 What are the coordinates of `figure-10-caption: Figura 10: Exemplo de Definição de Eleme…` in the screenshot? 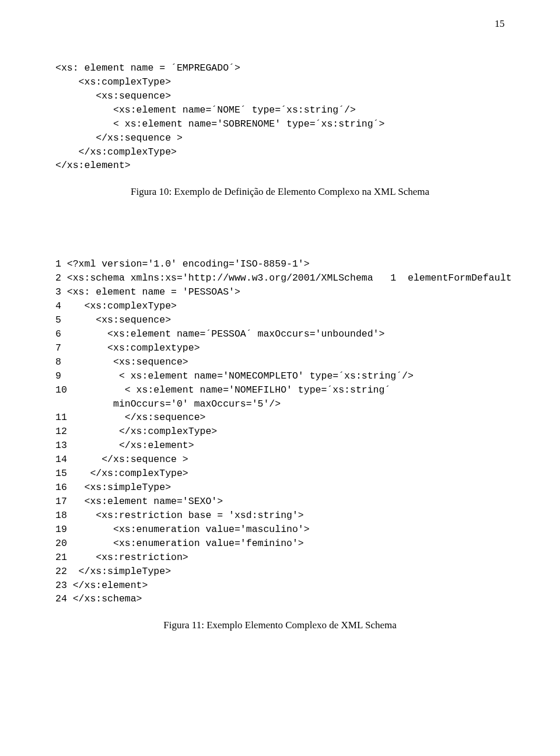 It's located at (280, 192).